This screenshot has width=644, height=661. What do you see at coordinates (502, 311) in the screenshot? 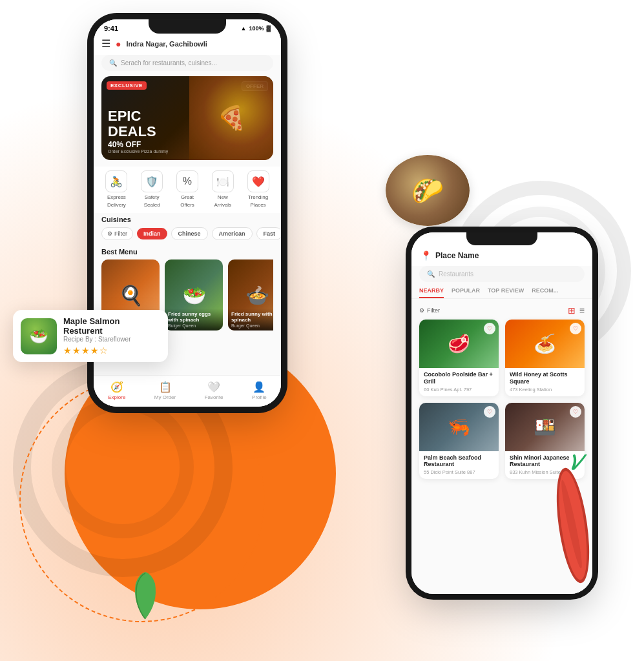
I see `p2-filter-row: ⚙ Filter ⊞ ≡` at bounding box center [502, 311].